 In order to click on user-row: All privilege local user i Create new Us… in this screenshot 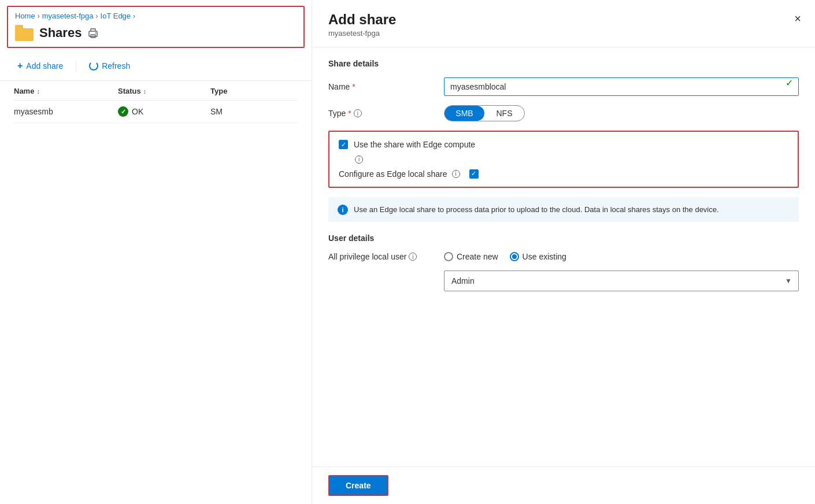, I will do `click(564, 257)`.